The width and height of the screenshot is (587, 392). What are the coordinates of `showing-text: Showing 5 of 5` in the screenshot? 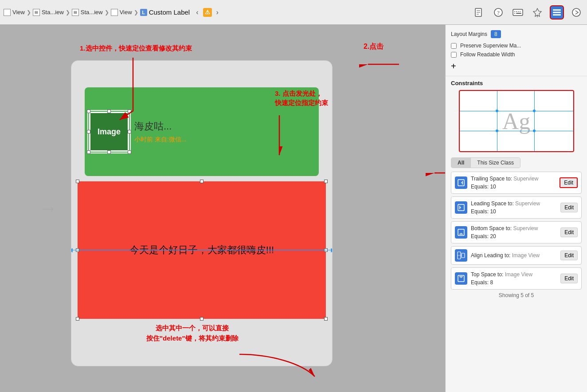 It's located at (516, 295).